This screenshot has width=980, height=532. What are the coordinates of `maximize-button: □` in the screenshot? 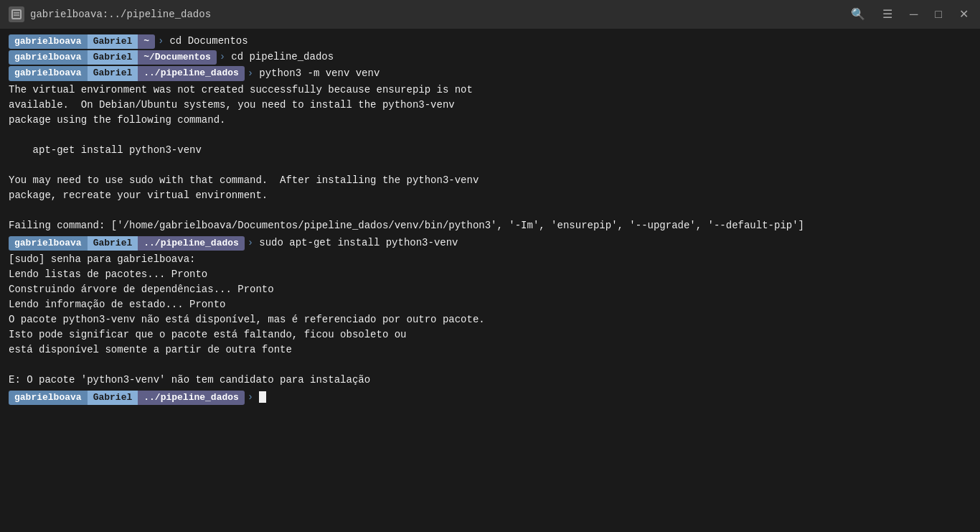 It's located at (938, 14).